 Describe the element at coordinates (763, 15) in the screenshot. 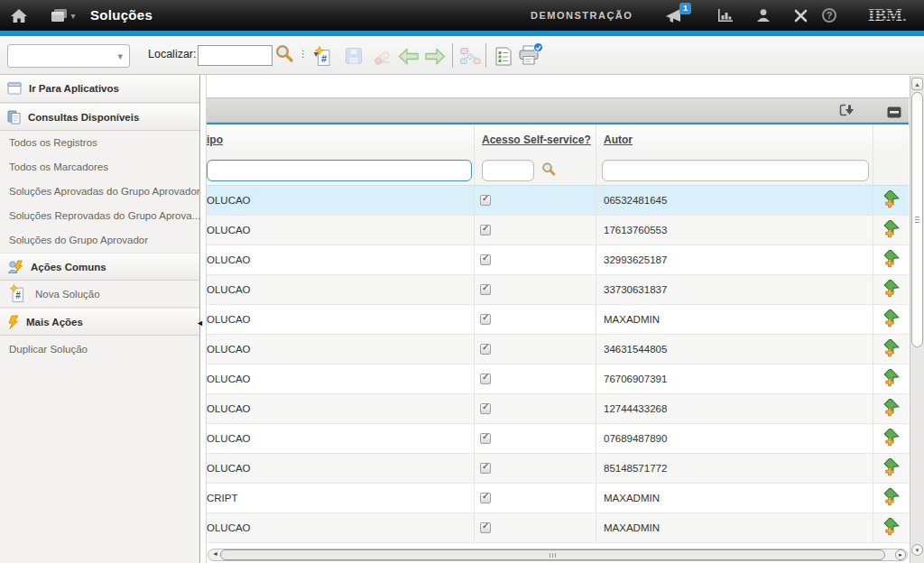

I see `profile-icon` at that location.